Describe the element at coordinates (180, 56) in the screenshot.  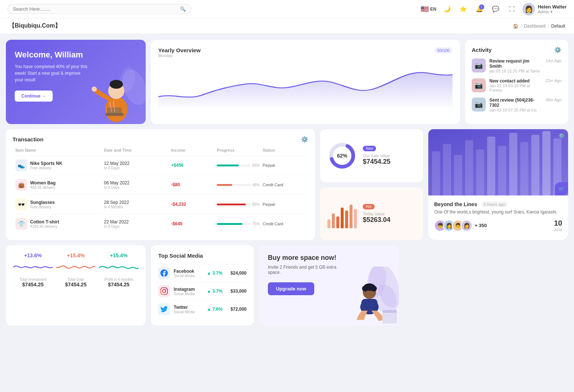
I see `yearly-day: Monday` at that location.